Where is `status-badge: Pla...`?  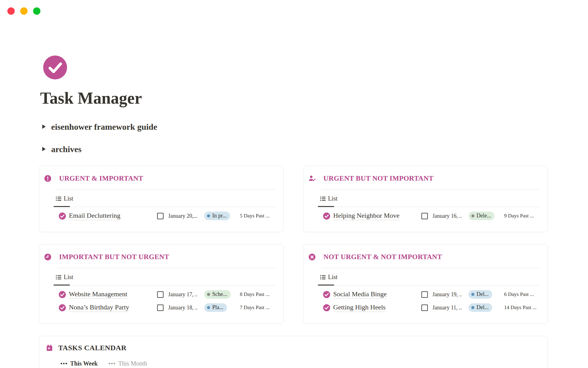
status-badge: Pla... is located at coordinates (216, 308).